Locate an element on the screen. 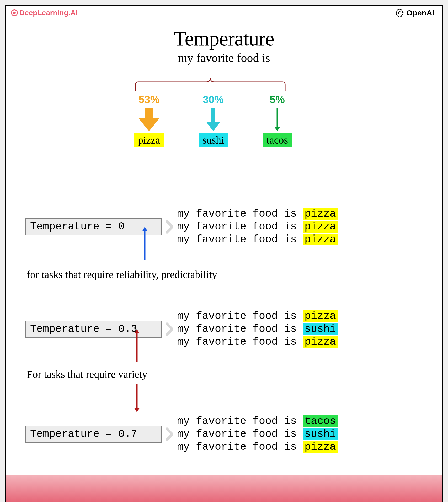  caption-reliability: for tasks that require reliability, pred… is located at coordinates (122, 275).